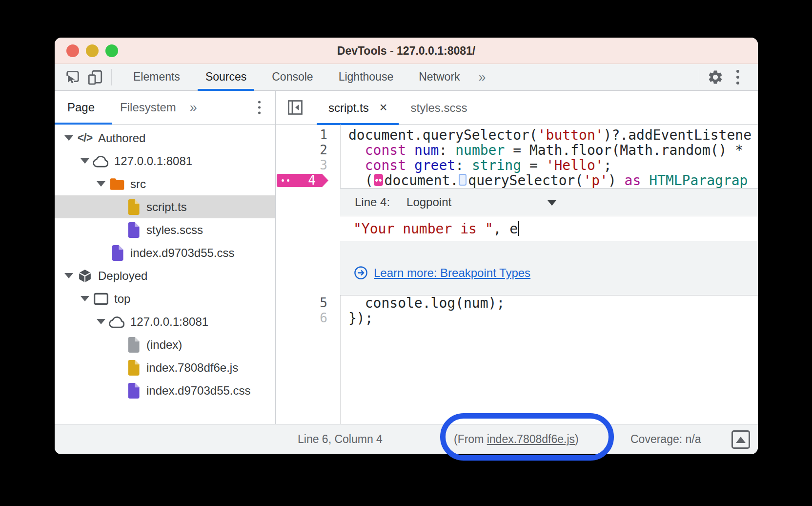 This screenshot has height=506, width=812. Describe the element at coordinates (516, 440) in the screenshot. I see `source-mapped-from-label: (From index.7808df6e.js)` at that location.